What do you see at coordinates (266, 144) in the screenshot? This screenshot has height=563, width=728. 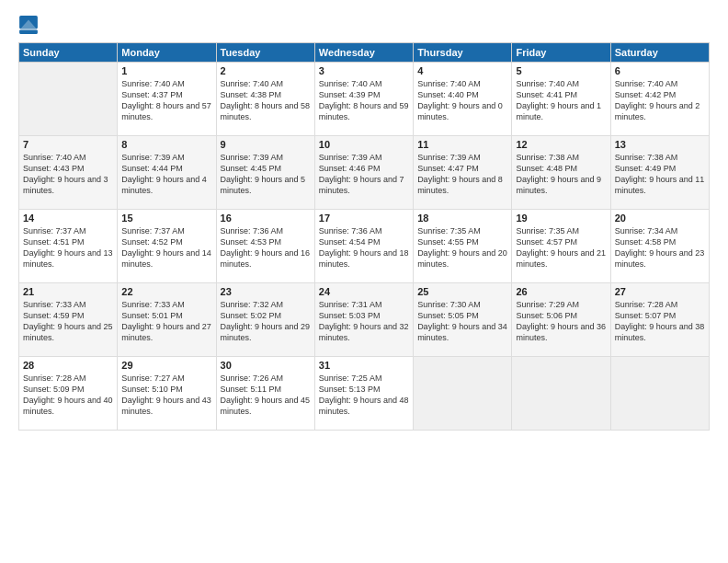 I see `day-number: 9` at bounding box center [266, 144].